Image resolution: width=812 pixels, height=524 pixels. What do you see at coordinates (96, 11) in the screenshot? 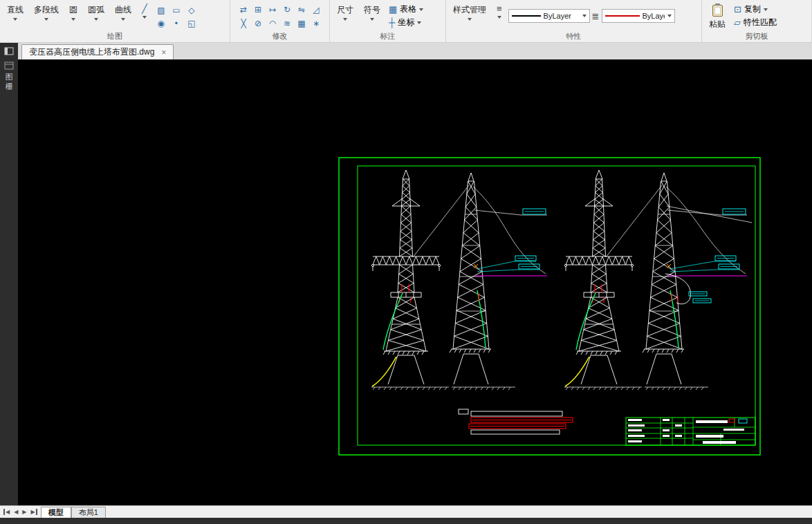
I see `arc-tool-button: 圆弧` at bounding box center [96, 11].